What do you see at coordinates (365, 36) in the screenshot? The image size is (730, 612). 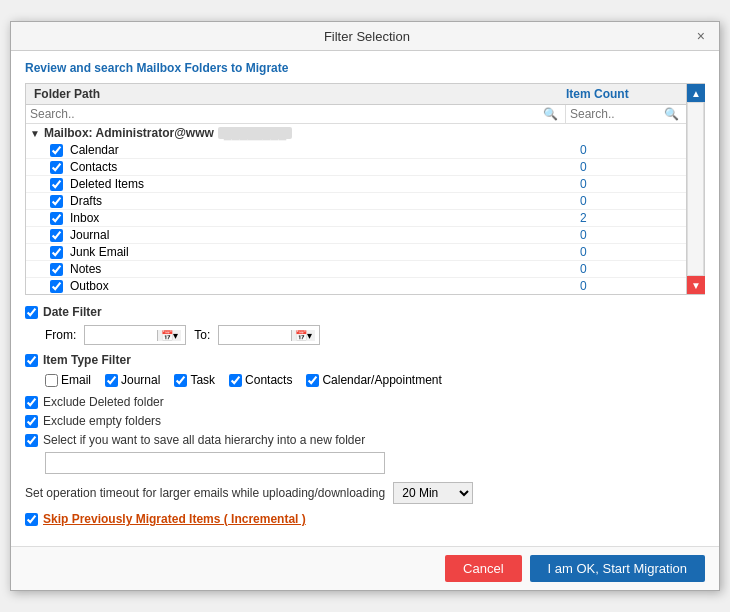 I see `title-bar: Filter Selection ×` at bounding box center [365, 36].